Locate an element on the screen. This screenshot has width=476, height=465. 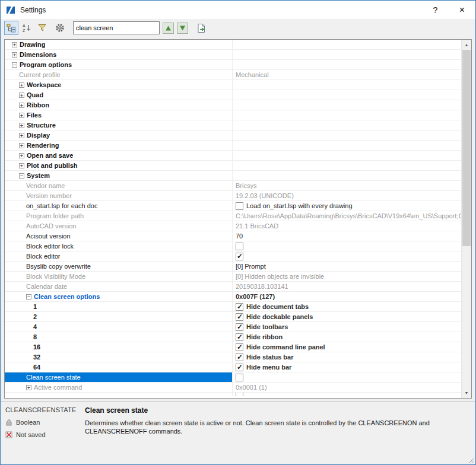
search-input is located at coordinates (116, 28).